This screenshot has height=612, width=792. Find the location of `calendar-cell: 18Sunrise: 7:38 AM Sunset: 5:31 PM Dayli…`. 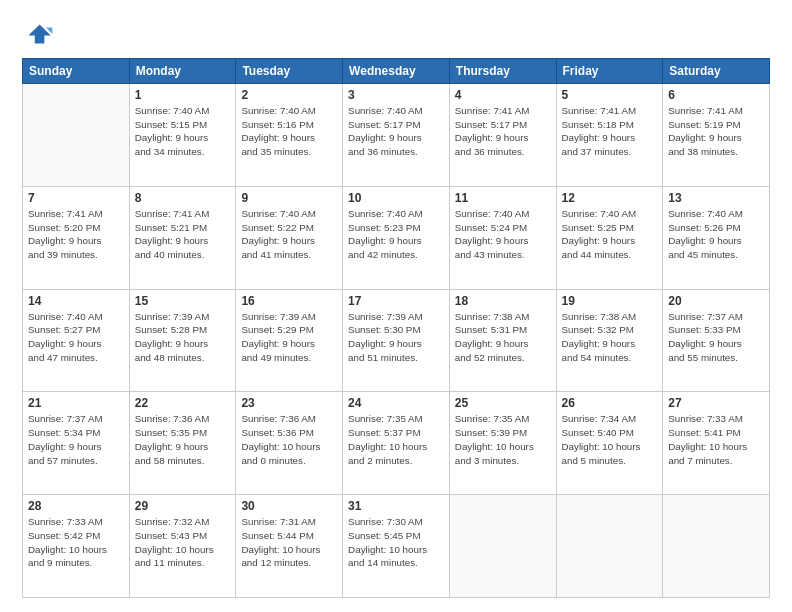

calendar-cell: 18Sunrise: 7:38 AM Sunset: 5:31 PM Dayli… is located at coordinates (502, 340).